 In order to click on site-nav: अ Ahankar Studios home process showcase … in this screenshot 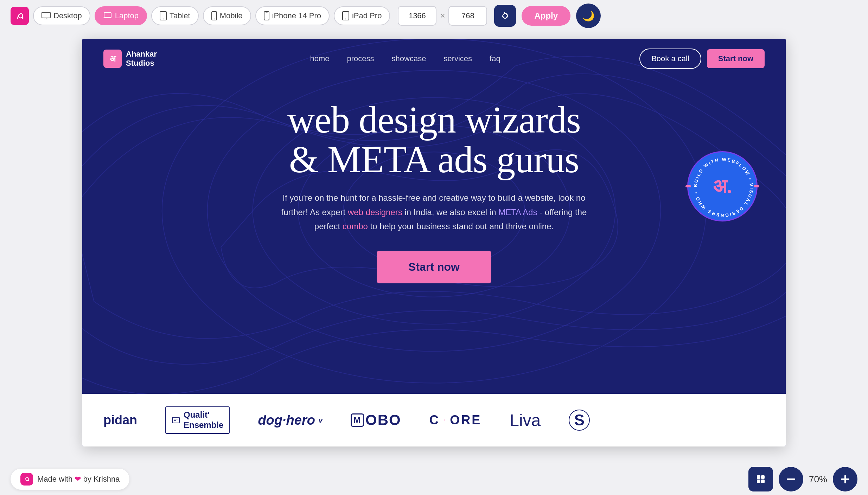, I will do `click(434, 59)`.